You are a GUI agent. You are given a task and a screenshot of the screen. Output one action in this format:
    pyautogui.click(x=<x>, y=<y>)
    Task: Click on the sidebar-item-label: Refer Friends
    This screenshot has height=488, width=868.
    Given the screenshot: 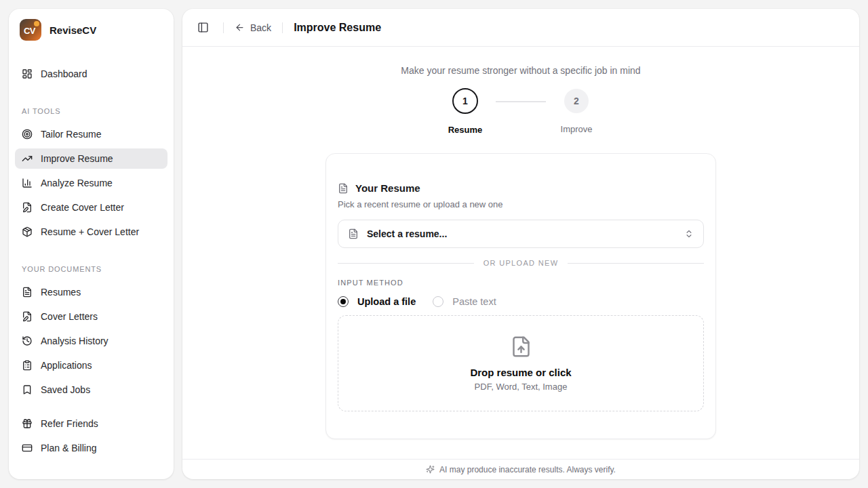 What is the action you would take?
    pyautogui.click(x=69, y=424)
    